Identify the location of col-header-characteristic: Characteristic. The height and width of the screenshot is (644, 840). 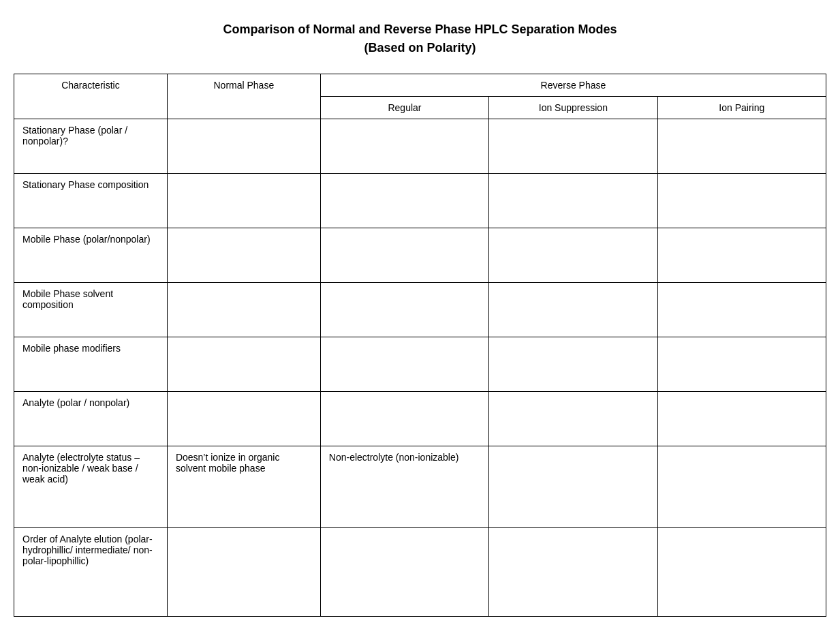
(91, 97).